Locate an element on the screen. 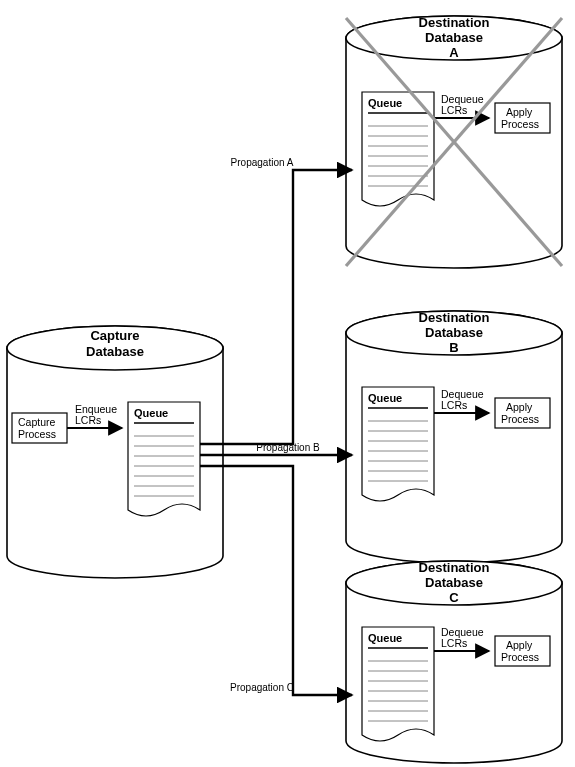  capture-db-title-l1: Capture is located at coordinates (114, 336).